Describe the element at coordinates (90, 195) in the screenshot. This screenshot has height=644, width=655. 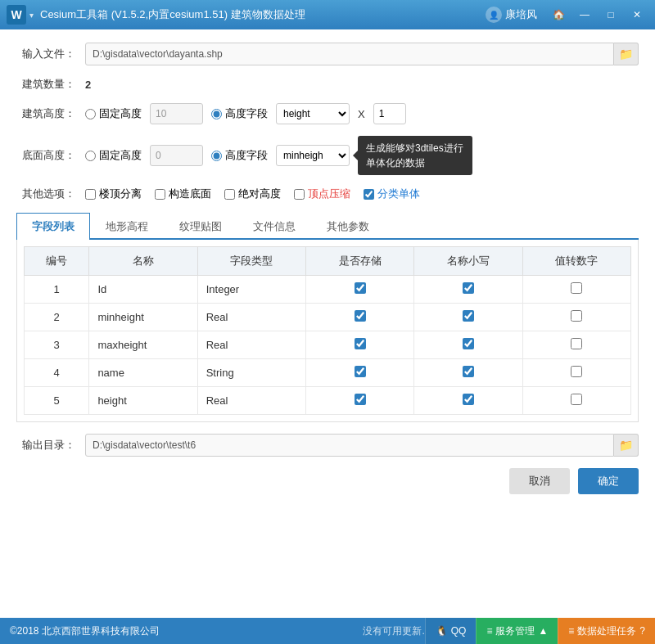
I see `roof-separation-checkbox` at that location.